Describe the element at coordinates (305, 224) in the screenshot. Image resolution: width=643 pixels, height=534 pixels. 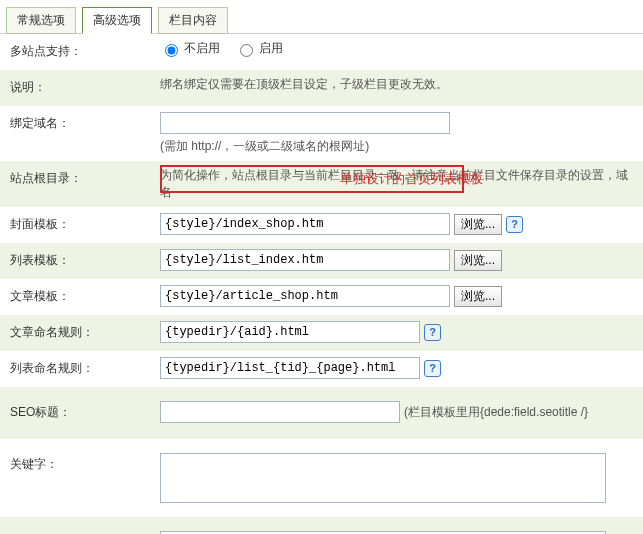
I see `input-tpl-cover` at that location.